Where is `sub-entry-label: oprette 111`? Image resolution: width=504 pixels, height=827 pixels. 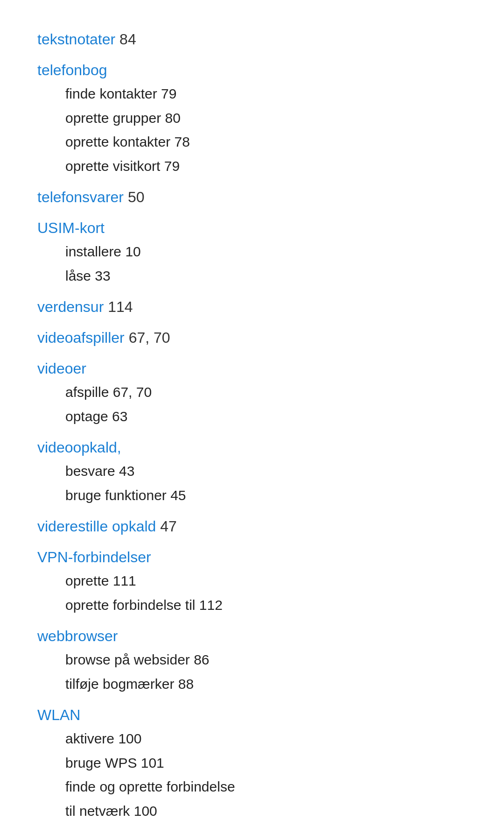 sub-entry-label: oprette 111 is located at coordinates (252, 581).